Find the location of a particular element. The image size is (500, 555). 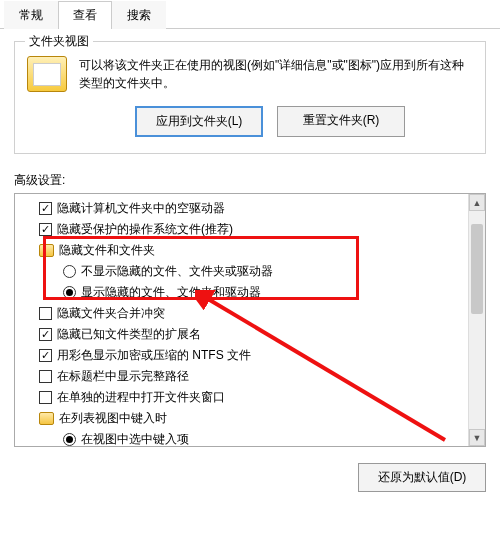

group-description: 可以将该文件夹正在使用的视图(例如"详细信息"或"图标")应用到所有这种类型的文… is located at coordinates (276, 74).